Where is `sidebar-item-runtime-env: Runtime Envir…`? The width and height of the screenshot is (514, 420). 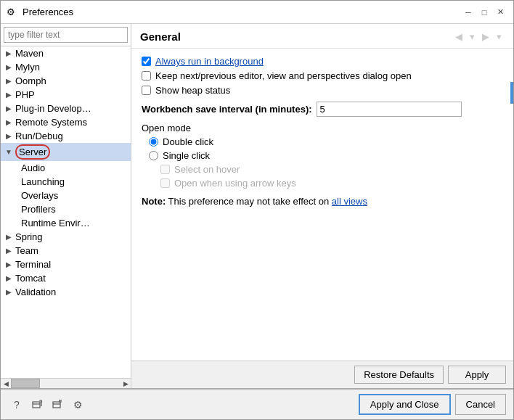 sidebar-item-runtime-env: Runtime Envir… is located at coordinates (65, 223).